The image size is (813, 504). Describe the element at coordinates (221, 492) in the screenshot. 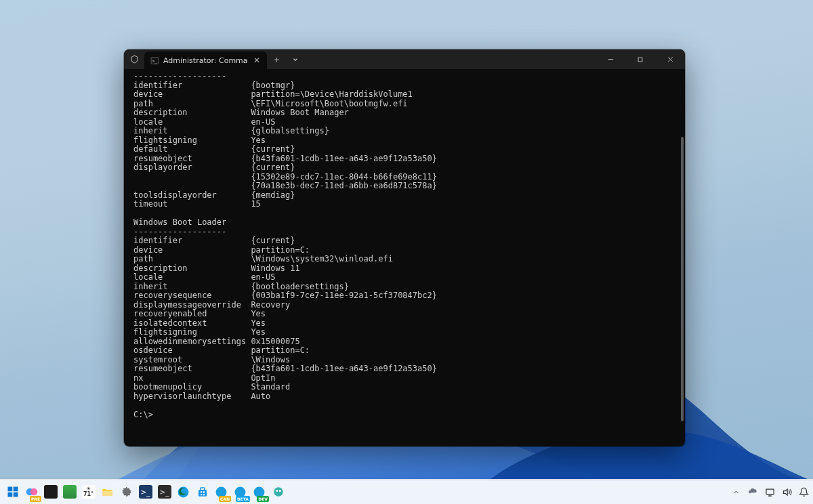

I see `edge-canary-button: CAN` at that location.